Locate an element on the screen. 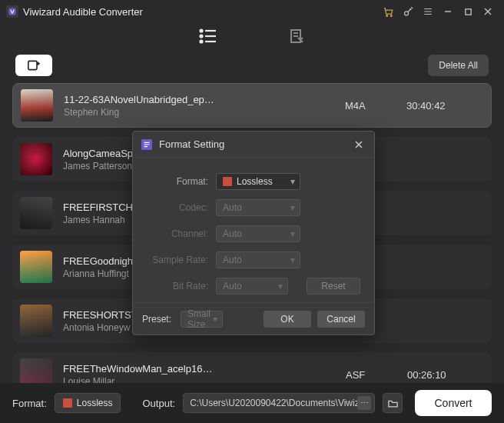  action-row: Delete All is located at coordinates (252, 65).